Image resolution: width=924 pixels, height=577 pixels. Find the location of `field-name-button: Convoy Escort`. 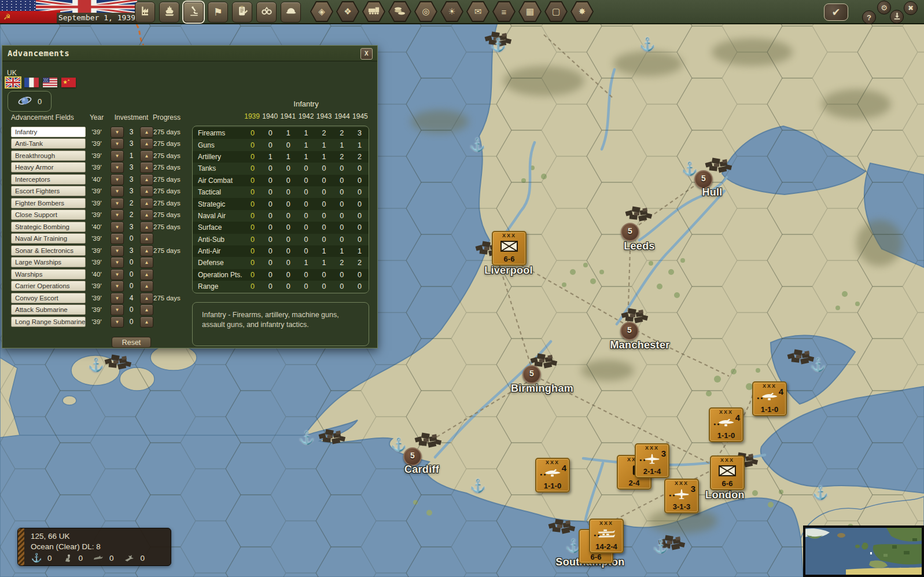

field-name-button: Convoy Escort is located at coordinates (49, 298).